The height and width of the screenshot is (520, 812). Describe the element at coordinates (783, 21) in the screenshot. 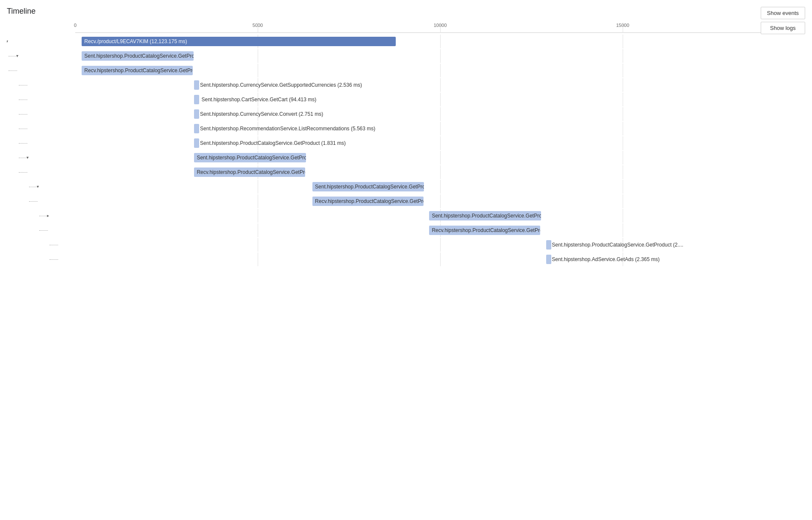

I see `action-buttons: Show events Show logs` at that location.